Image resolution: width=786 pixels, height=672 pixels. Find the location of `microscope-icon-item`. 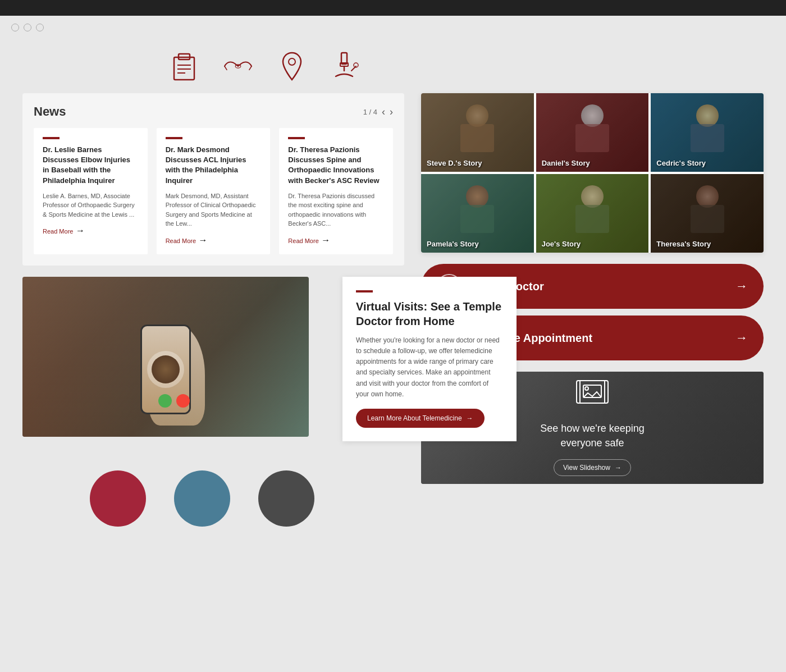

microscope-icon-item is located at coordinates (346, 66).